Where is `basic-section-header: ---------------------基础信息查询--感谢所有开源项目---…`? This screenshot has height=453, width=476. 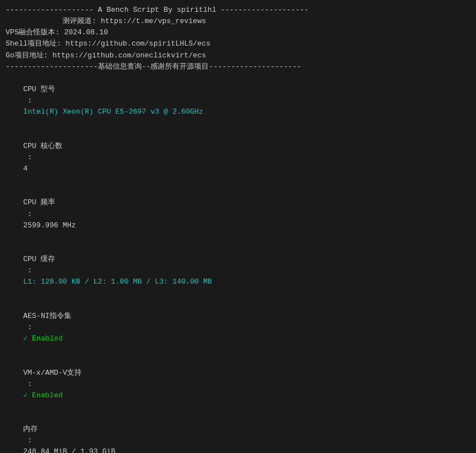 basic-section-header: ---------------------基础信息查询--感谢所有开源项目---… is located at coordinates (238, 67).